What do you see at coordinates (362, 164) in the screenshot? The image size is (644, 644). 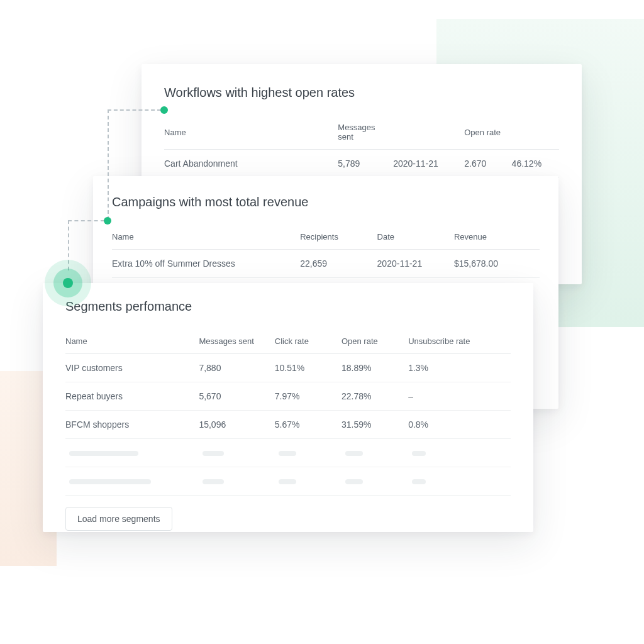 I see `table-row: Cart Abandonment 5,789 2020-11-21 2.670 …` at bounding box center [362, 164].